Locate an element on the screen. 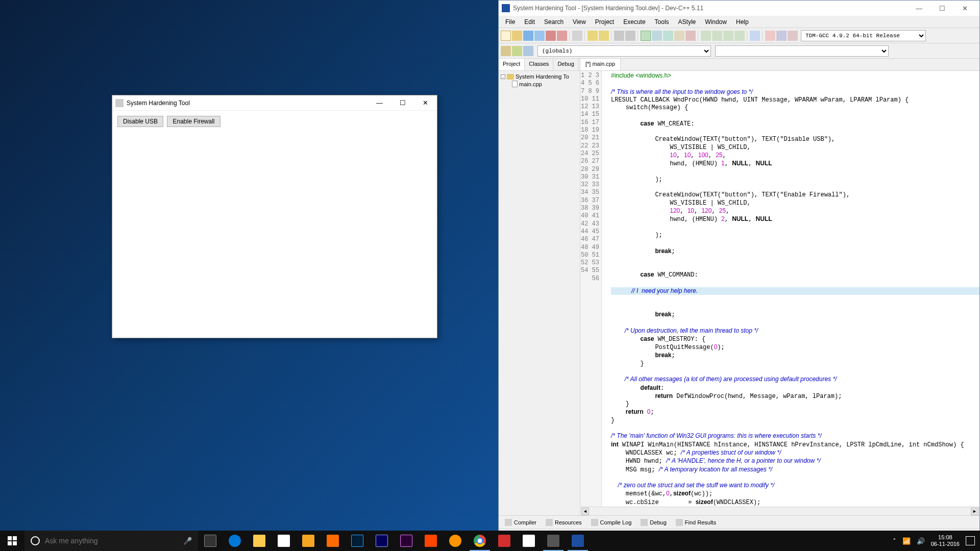 This screenshot has height=551, width=980. tab-find-results: Find Results is located at coordinates (696, 522).